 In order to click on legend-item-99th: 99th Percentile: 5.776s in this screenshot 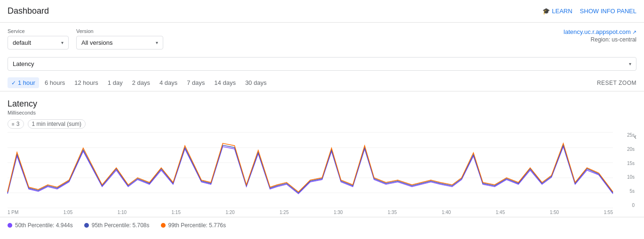, I will do `click(194, 225)`.